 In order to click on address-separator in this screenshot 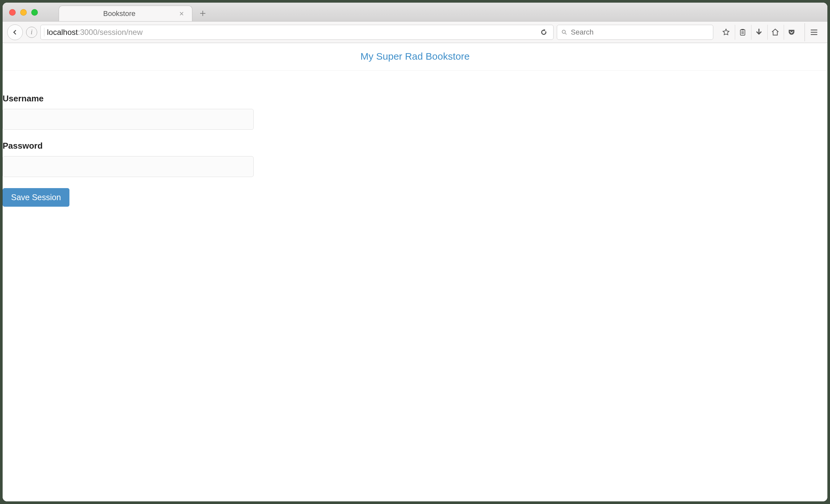, I will do `click(44, 32)`.